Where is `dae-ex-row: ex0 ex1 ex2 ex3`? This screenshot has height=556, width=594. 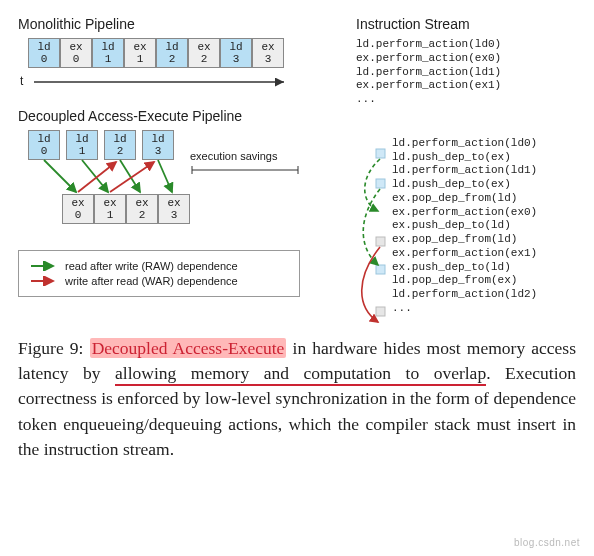 dae-ex-row: ex0 ex1 ex2 ex3 is located at coordinates (126, 209).